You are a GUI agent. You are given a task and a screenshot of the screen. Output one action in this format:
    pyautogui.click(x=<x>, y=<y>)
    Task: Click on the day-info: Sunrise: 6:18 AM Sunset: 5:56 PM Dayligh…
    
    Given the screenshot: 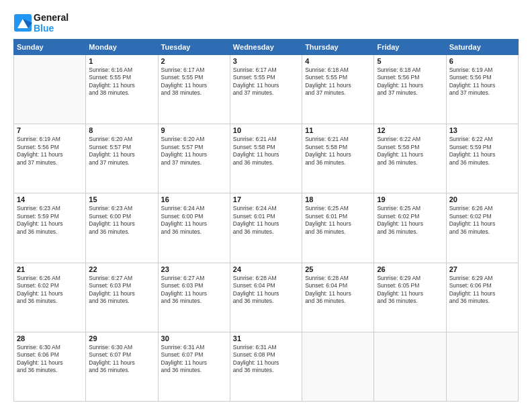 What is the action you would take?
    pyautogui.click(x=410, y=82)
    